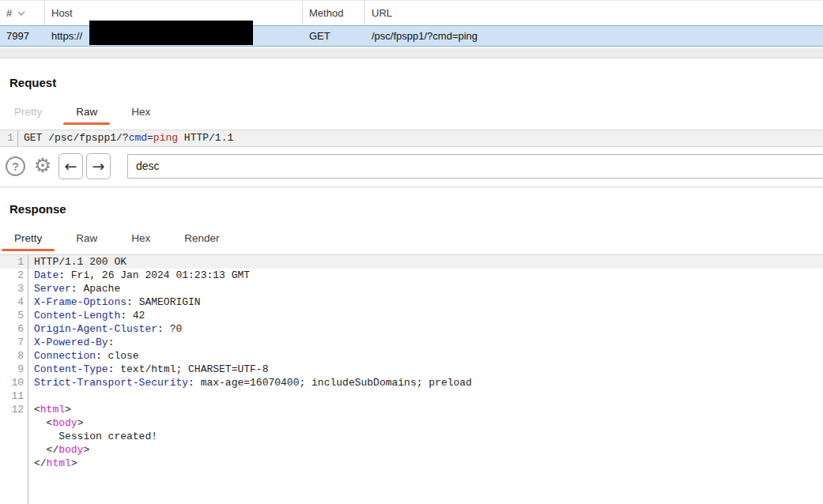 The image size is (823, 504). What do you see at coordinates (411, 329) in the screenshot?
I see `code-line: 6Origin-Agent-Cluster: ?0` at bounding box center [411, 329].